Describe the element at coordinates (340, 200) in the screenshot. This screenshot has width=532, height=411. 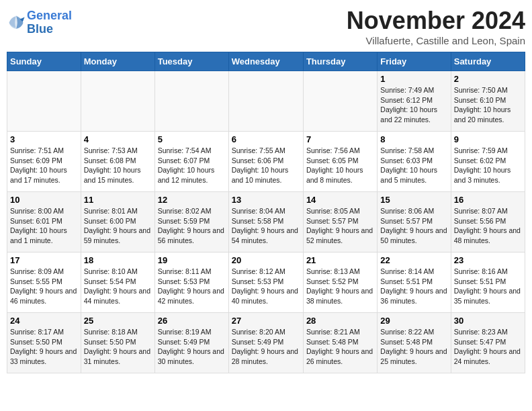
I see `day-number: 14` at that location.